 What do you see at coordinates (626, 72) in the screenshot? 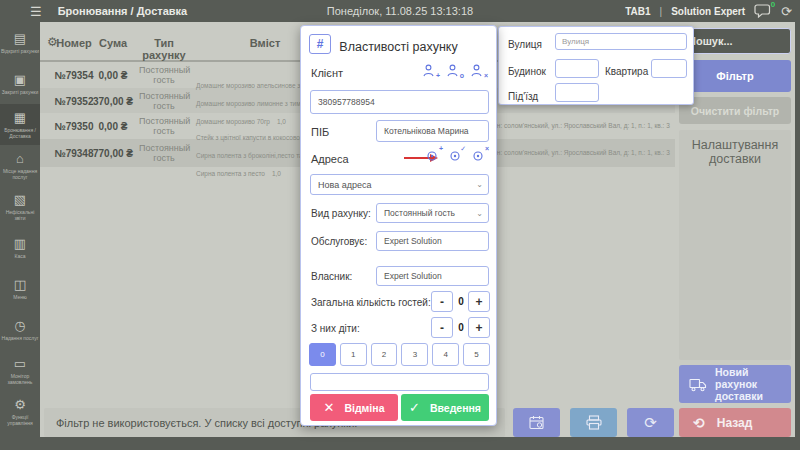
I see `apartment-label: Квартира` at bounding box center [626, 72].